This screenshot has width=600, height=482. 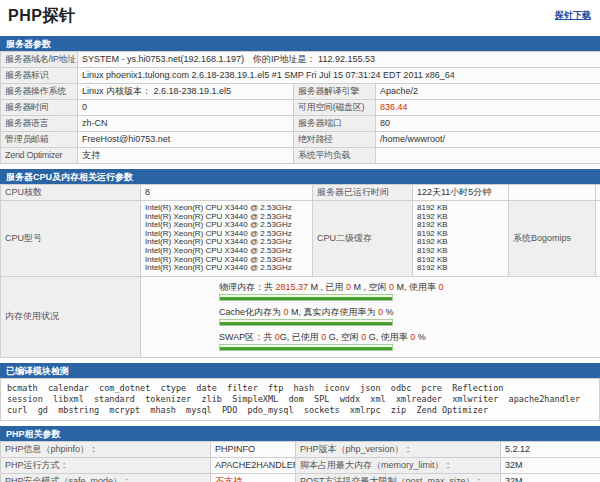 What do you see at coordinates (300, 18) in the screenshot?
I see `page-header: PHP探针 探针下载` at bounding box center [300, 18].